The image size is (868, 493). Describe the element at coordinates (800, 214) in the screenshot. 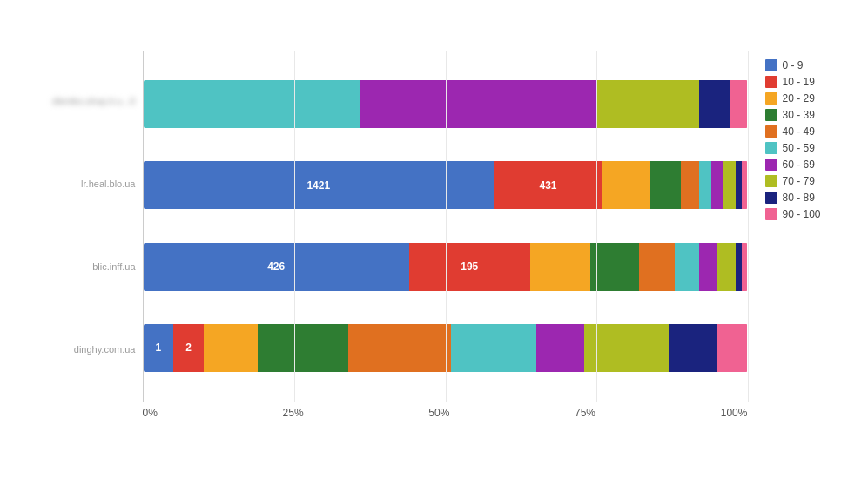

I see `legend-item-9: 90 - 100` at that location.